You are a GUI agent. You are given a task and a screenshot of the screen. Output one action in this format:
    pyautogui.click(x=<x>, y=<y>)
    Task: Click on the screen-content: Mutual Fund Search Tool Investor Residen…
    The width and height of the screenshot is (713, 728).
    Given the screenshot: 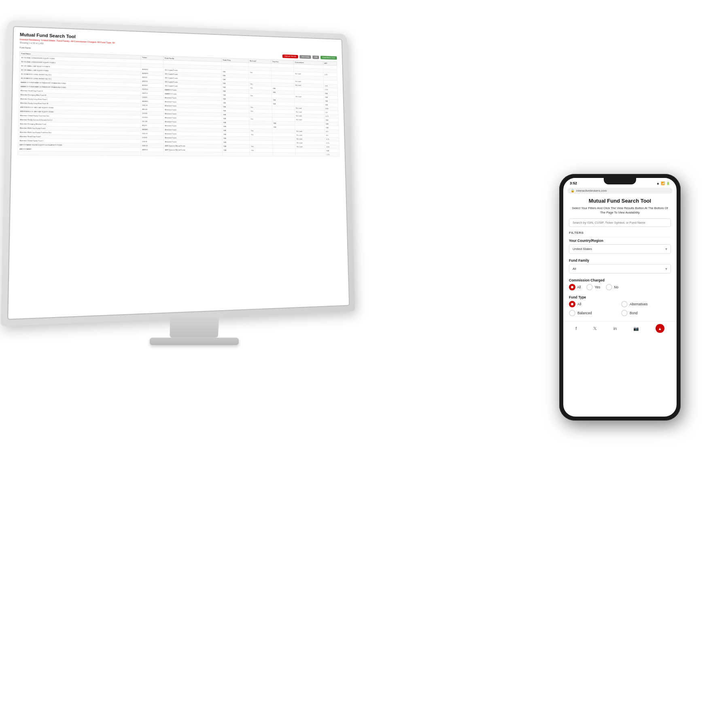 What is the action you would take?
    pyautogui.click(x=178, y=95)
    